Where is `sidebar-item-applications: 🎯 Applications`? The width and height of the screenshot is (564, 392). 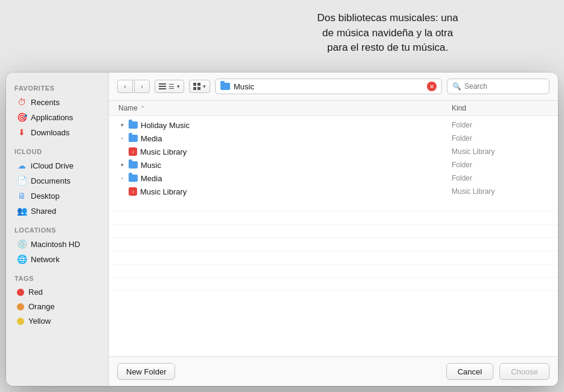
sidebar-item-applications: 🎯 Applications is located at coordinates (57, 117).